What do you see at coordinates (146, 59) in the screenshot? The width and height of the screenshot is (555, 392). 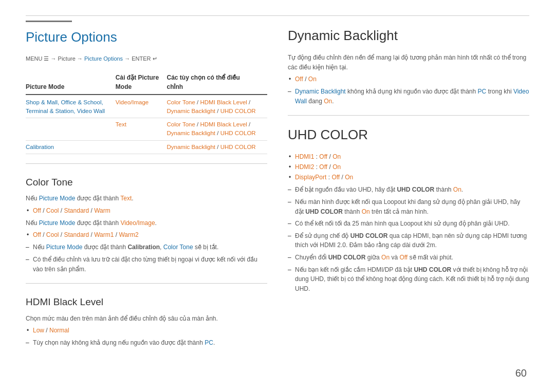 I see `menu-path: MENU ☰ → Picture → Picture Options → ENT…` at bounding box center [146, 59].